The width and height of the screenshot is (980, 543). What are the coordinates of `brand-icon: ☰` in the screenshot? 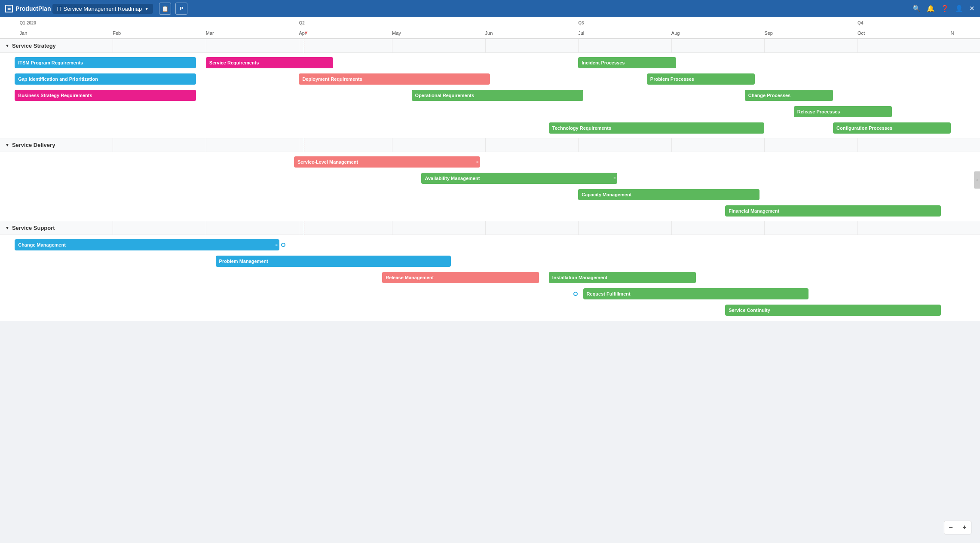 It's located at (9, 9).